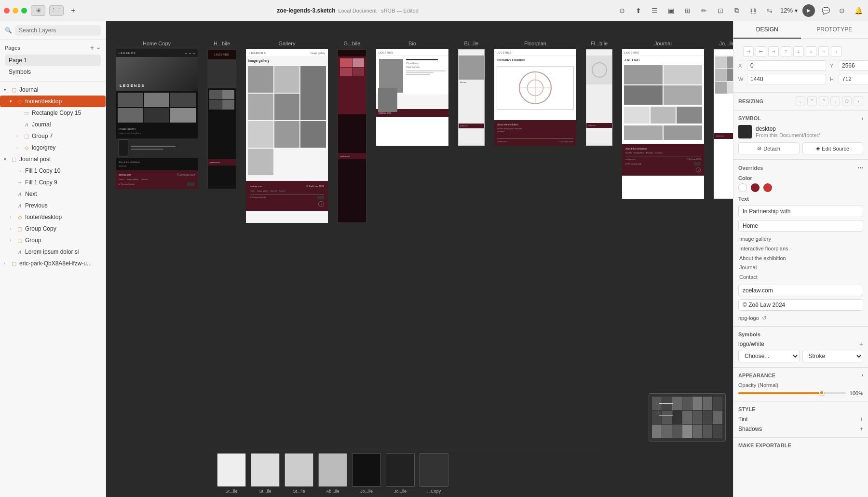  What do you see at coordinates (767, 30) in the screenshot?
I see `tab-design: DESIGN` at bounding box center [767, 30].